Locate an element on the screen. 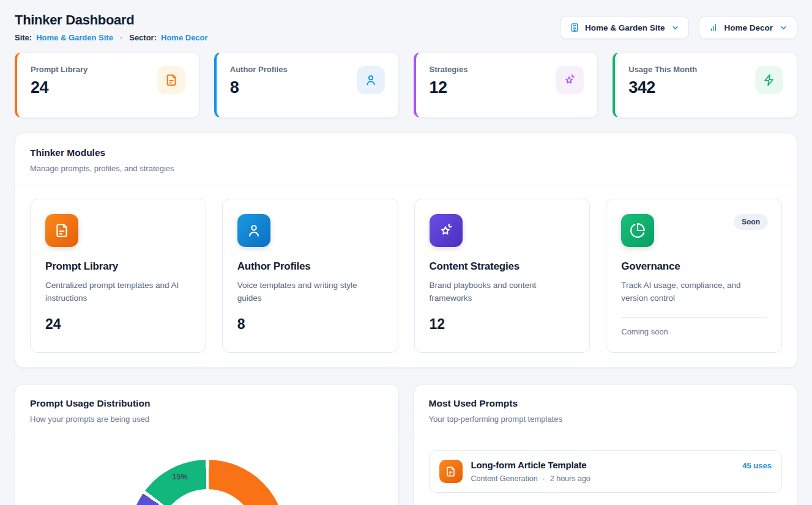 The width and height of the screenshot is (812, 505). bar-chart-icon is located at coordinates (713, 28).